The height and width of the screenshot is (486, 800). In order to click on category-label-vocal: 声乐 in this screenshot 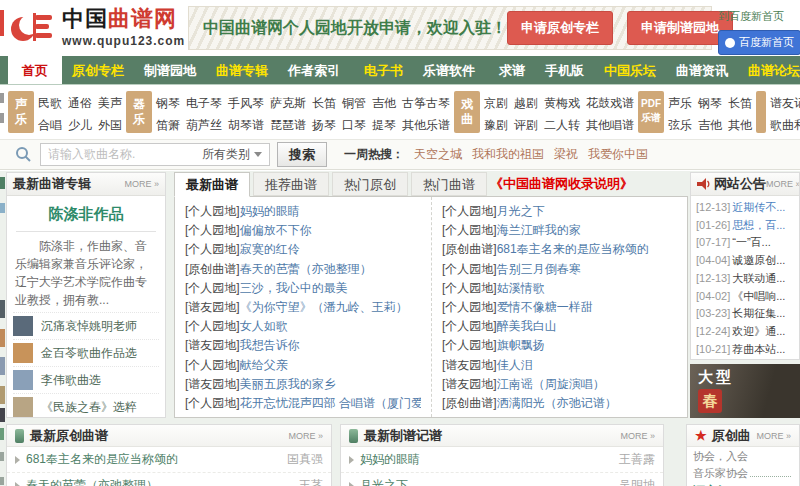, I will do `click(21, 112)`.